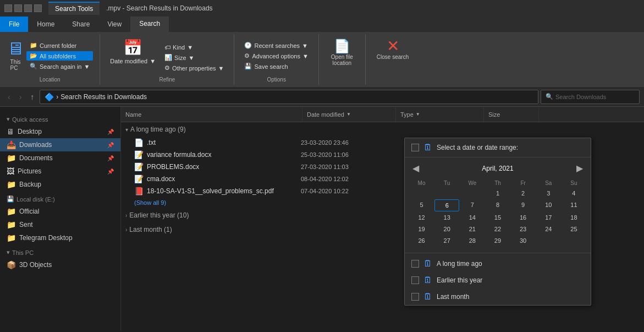  I want to click on size-label: Size, so click(180, 58).